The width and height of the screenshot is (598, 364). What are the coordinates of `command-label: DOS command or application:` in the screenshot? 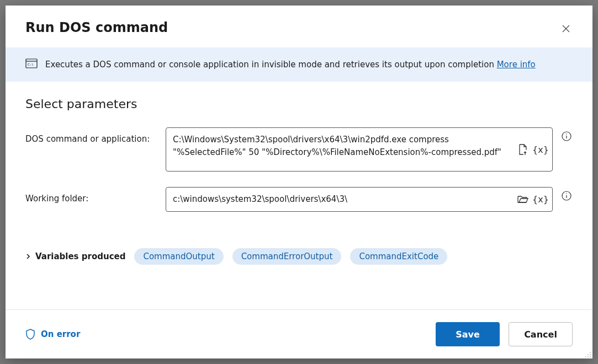 It's located at (92, 136).